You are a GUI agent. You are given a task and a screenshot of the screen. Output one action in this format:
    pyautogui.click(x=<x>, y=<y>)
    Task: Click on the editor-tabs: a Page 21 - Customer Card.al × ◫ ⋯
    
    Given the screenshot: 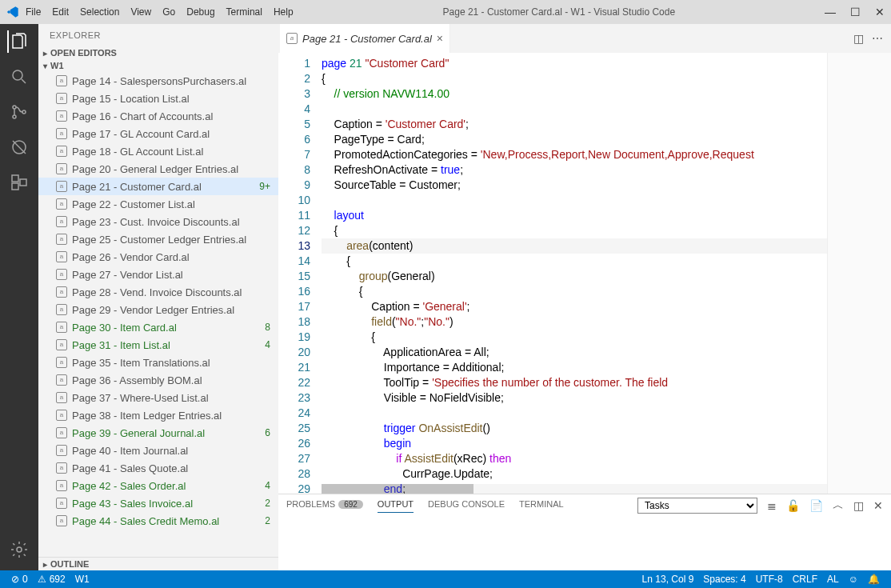 What is the action you would take?
    pyautogui.click(x=585, y=38)
    